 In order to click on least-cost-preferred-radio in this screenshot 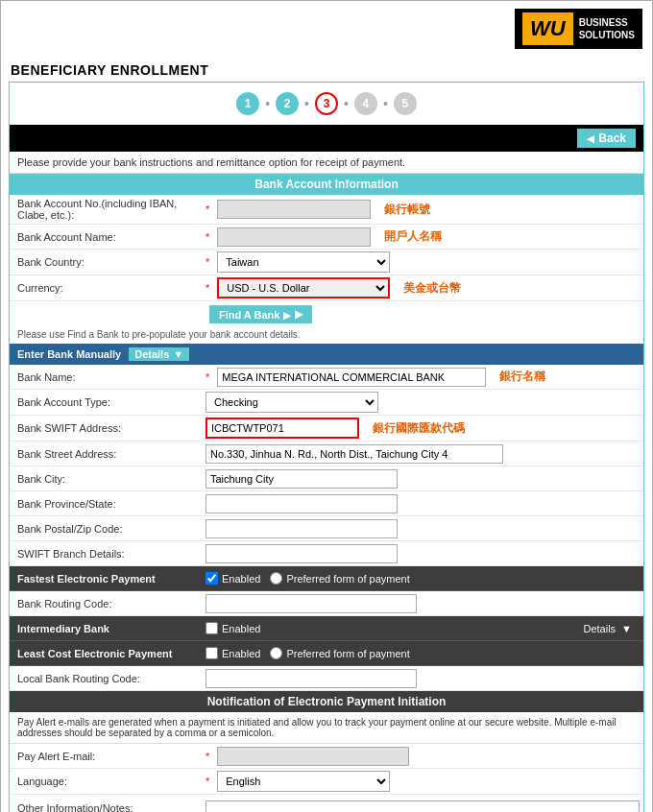, I will do `click(277, 653)`.